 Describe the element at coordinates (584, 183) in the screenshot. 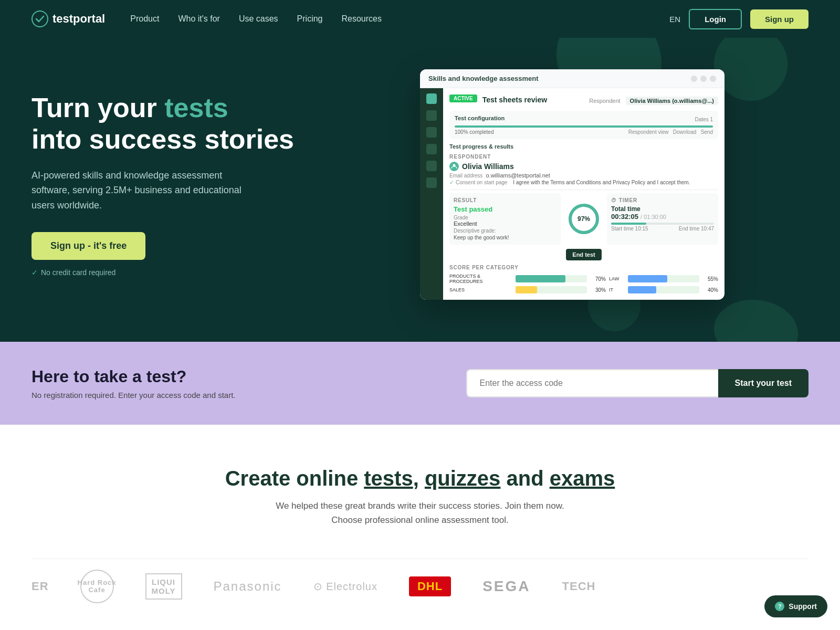

I see `consent-row: ✓ Consent on start page I agree with the…` at that location.